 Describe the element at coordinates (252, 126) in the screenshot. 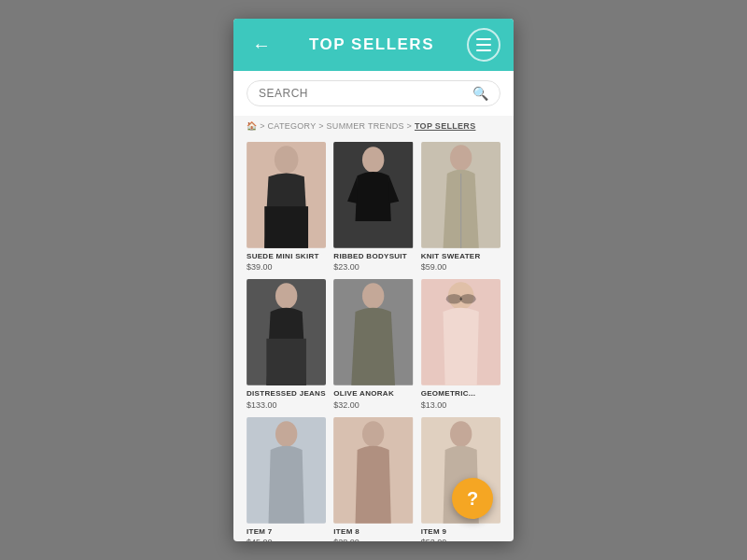

I see `home-icon: 🏠` at that location.